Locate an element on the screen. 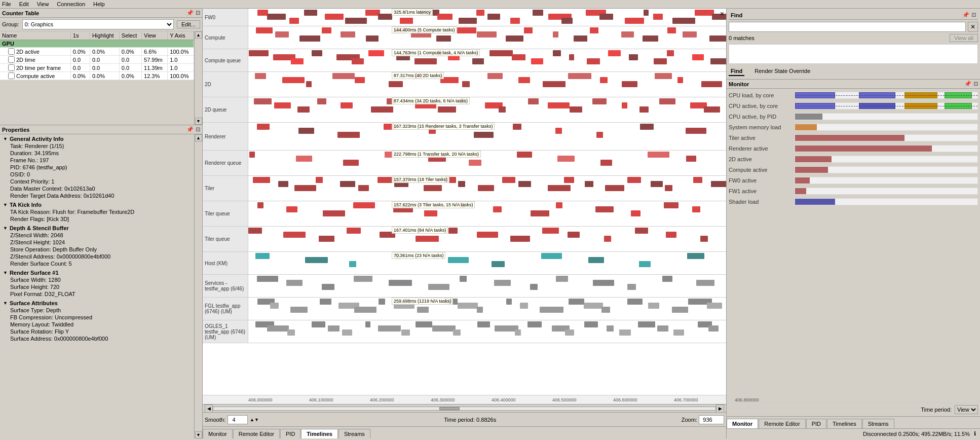 The width and height of the screenshot is (980, 440). scroll-track is located at coordinates (464, 409).